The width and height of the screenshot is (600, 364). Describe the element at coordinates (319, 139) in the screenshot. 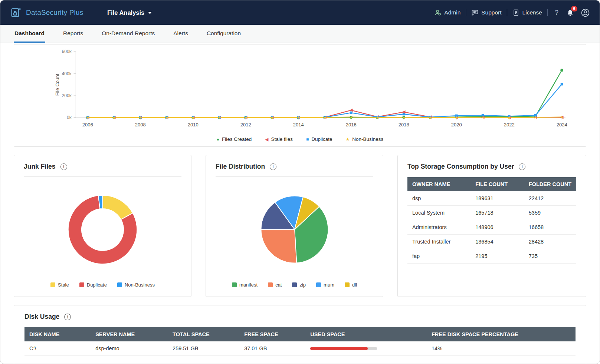

I see `legend-item: ■Duplicate` at that location.